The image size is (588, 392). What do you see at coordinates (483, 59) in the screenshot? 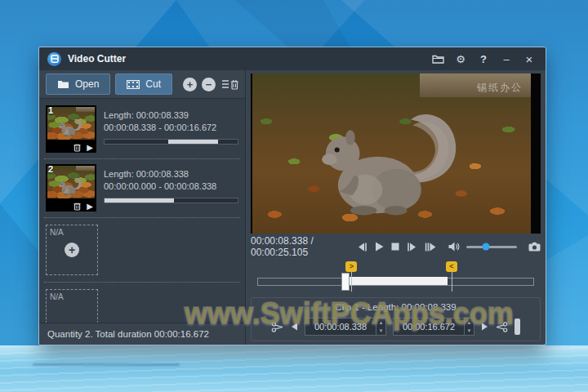
I see `help-icon: ?` at bounding box center [483, 59].